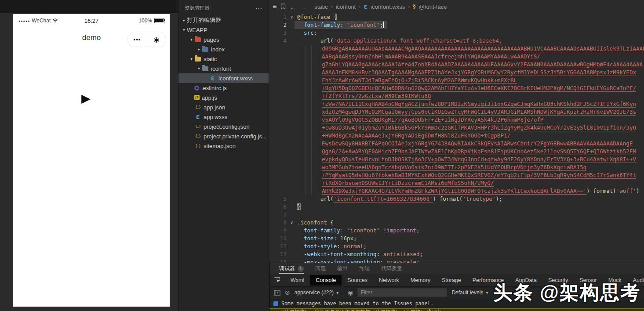 This screenshot has height=311, width=644. I want to click on breadcrumb: static › iconfont › Ɛ iconfont.wxss › § …, so click(381, 7).